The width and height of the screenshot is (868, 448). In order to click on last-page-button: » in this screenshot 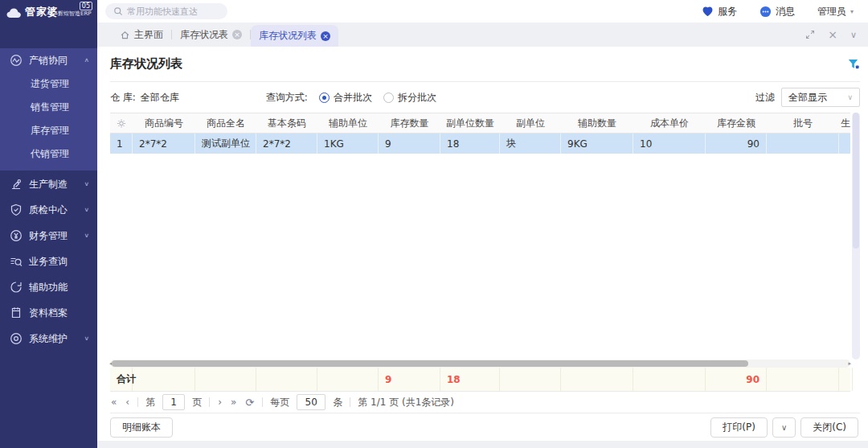, I will do `click(233, 402)`.